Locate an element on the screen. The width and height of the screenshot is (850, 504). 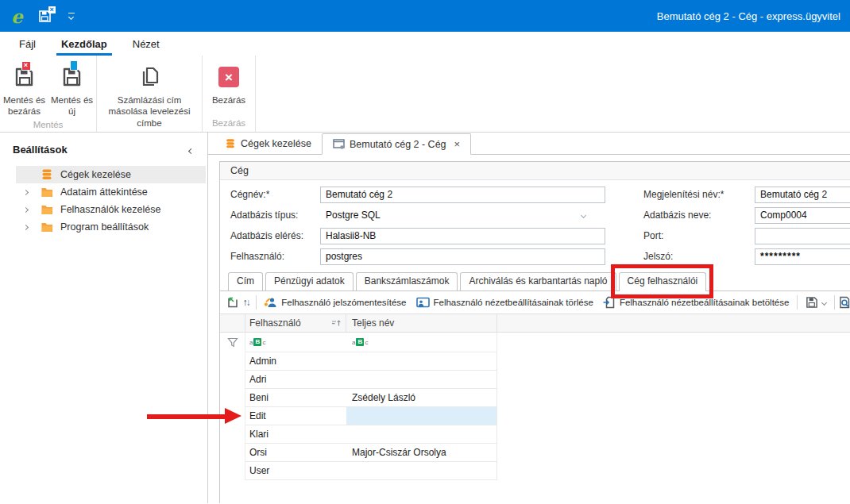
cell-user: Beni is located at coordinates (296, 398).